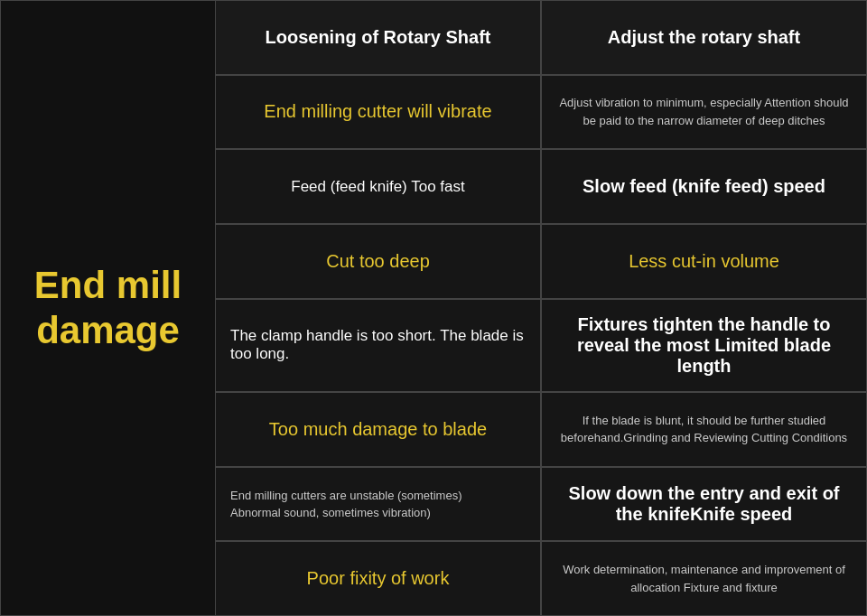 The width and height of the screenshot is (867, 616). I want to click on row2-col2: Slow feed (knife feed) speed, so click(704, 186).